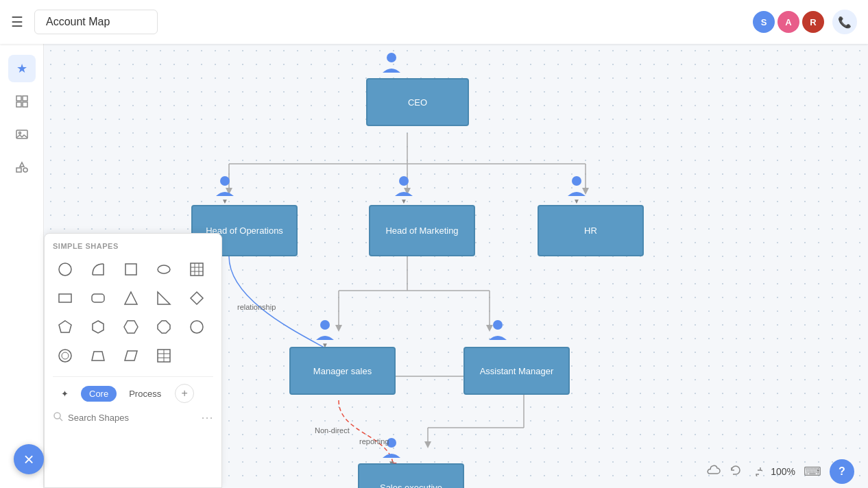 The image size is (868, 488). I want to click on panel-header: SIMPLE SHAPES, so click(133, 246).